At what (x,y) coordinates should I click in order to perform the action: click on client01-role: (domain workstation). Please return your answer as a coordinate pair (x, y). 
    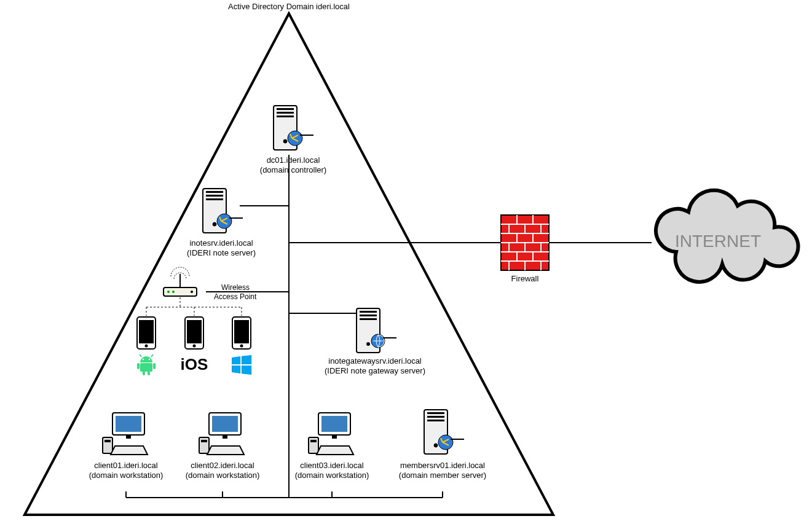
    Looking at the image, I should click on (127, 475).